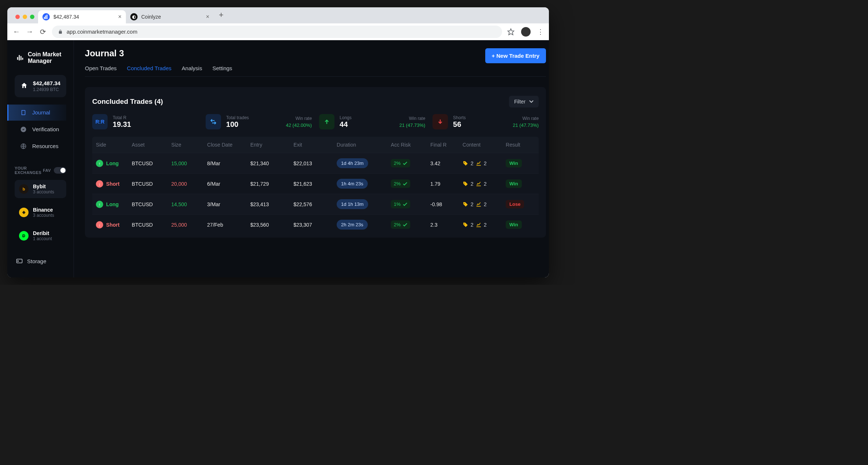 The height and width of the screenshot is (465, 868). I want to click on col-side: Side, so click(112, 145).